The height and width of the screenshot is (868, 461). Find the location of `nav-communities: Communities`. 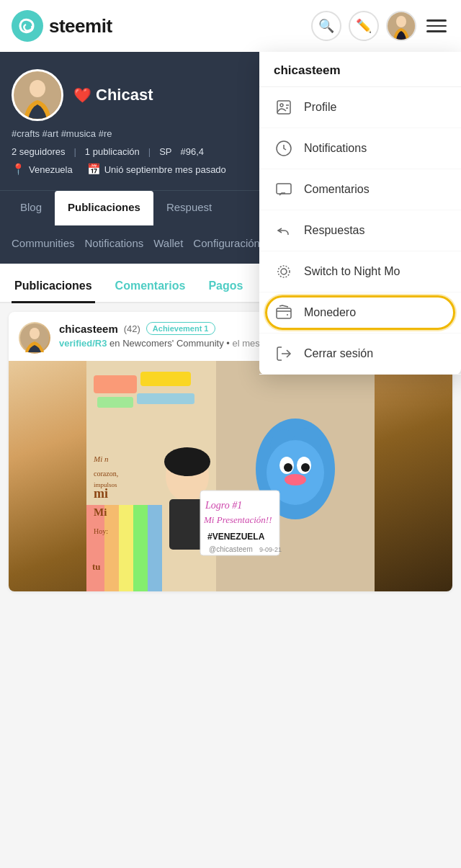

nav-communities: Communities is located at coordinates (48, 243).